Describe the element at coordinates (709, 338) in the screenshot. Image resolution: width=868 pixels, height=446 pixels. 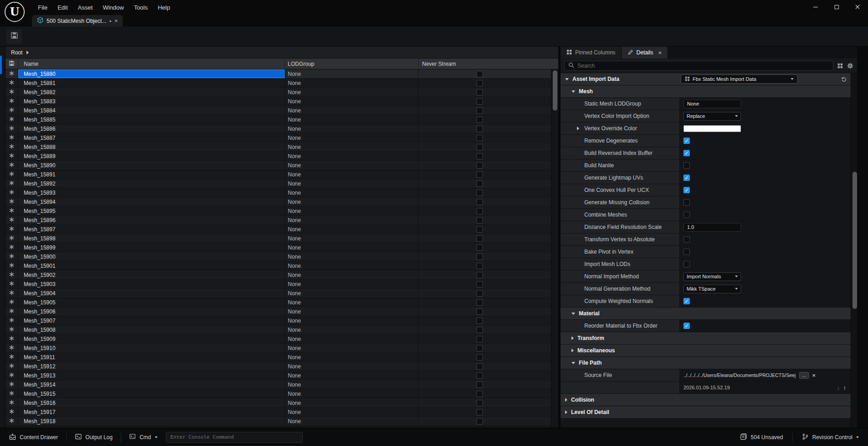
I see `details-category-transform: Transform` at that location.